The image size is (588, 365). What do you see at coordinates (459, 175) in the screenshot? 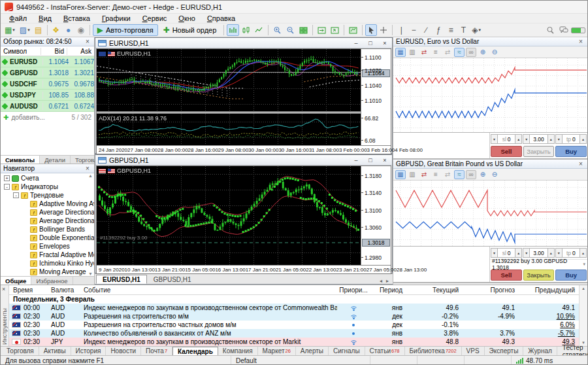
I see `zigzag-icon: ≈` at bounding box center [459, 175].